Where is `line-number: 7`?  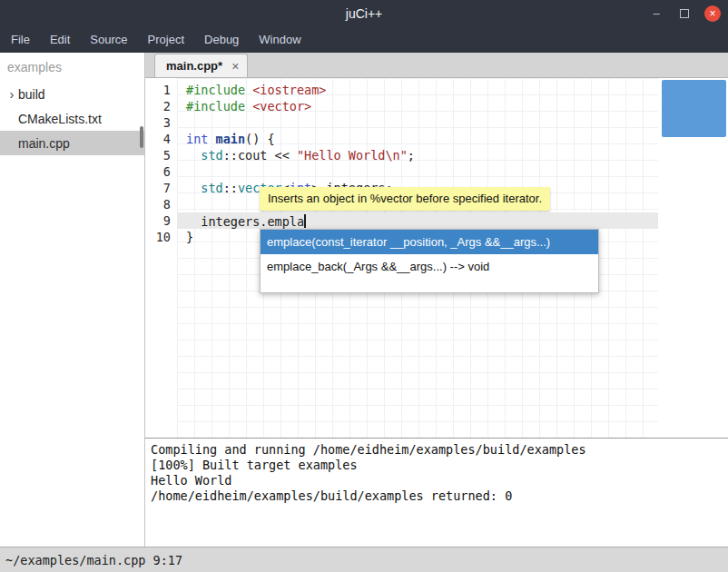 line-number: 7 is located at coordinates (158, 188).